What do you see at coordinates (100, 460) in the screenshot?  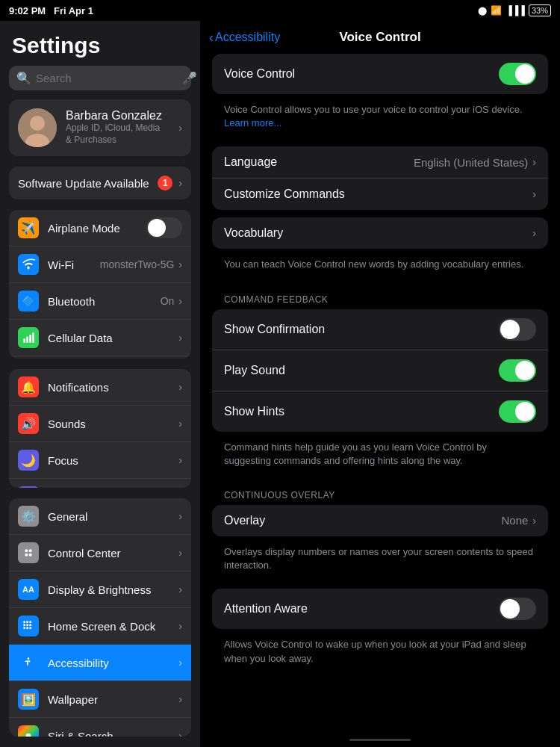 I see `sidebar-item-focus: 🌙 Focus ›` at bounding box center [100, 460].